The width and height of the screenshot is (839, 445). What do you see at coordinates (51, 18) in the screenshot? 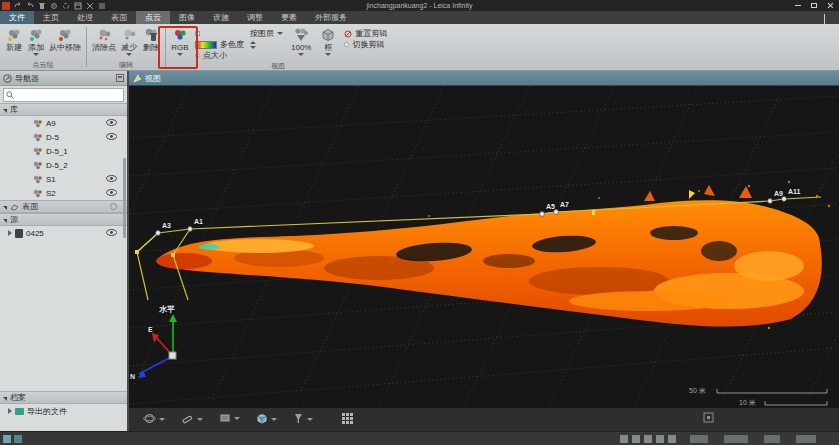
I see `tab-home: 主页` at bounding box center [51, 18].